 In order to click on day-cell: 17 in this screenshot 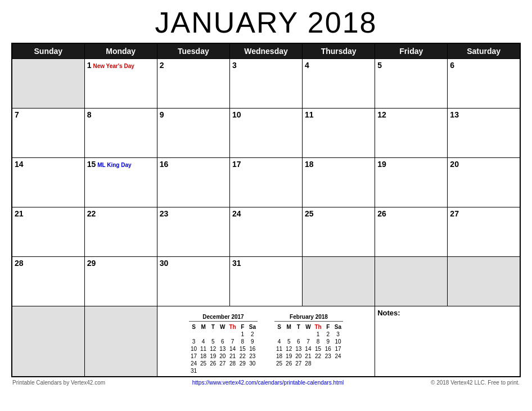, I will do `click(265, 183)`.